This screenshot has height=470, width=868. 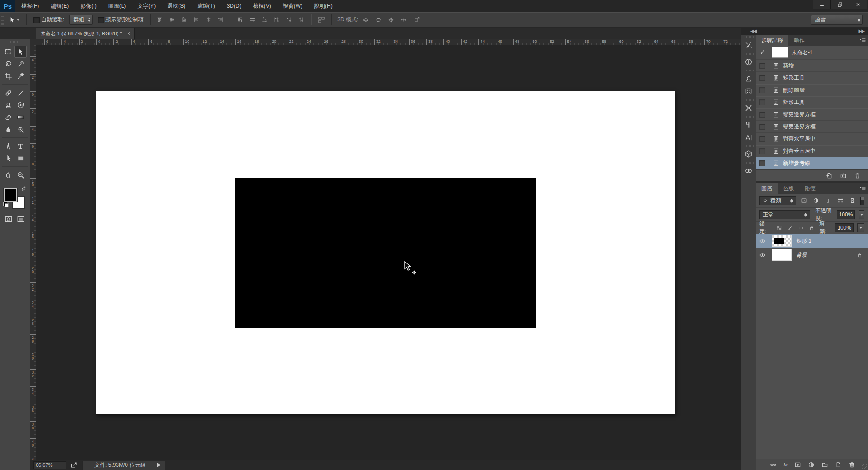 What do you see at coordinates (862, 31) in the screenshot?
I see `expand-dock-icon: ▶▶` at bounding box center [862, 31].